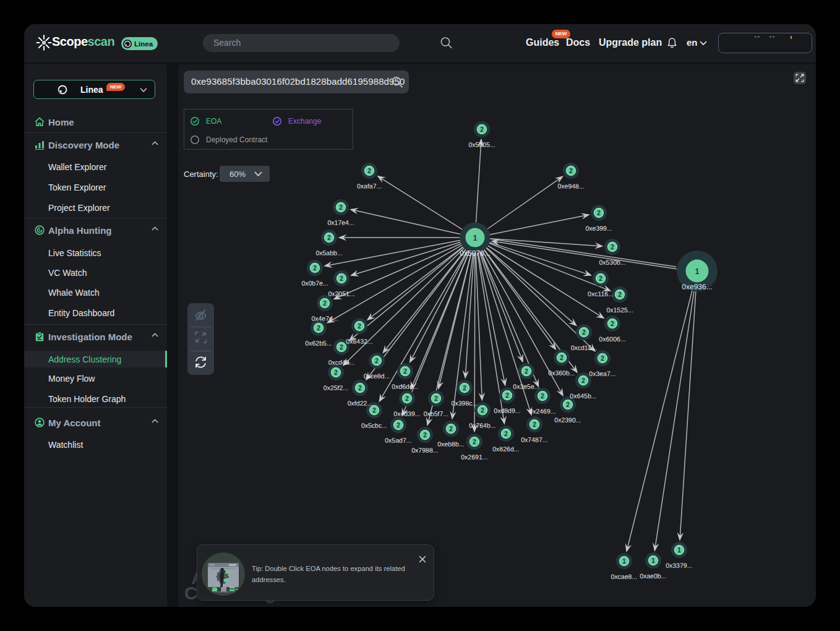  What do you see at coordinates (653, 576) in the screenshot?
I see `svg-text: 0xae0b...` at bounding box center [653, 576].